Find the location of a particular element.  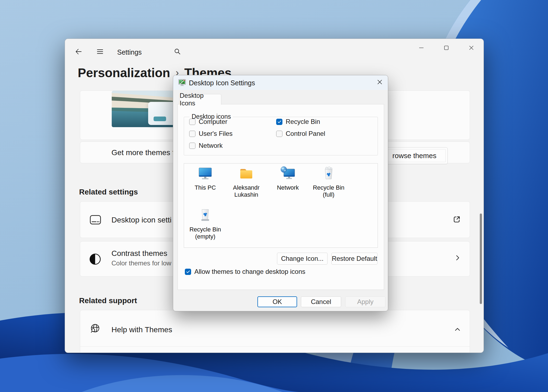

back-arrow-icon is located at coordinates (79, 52).